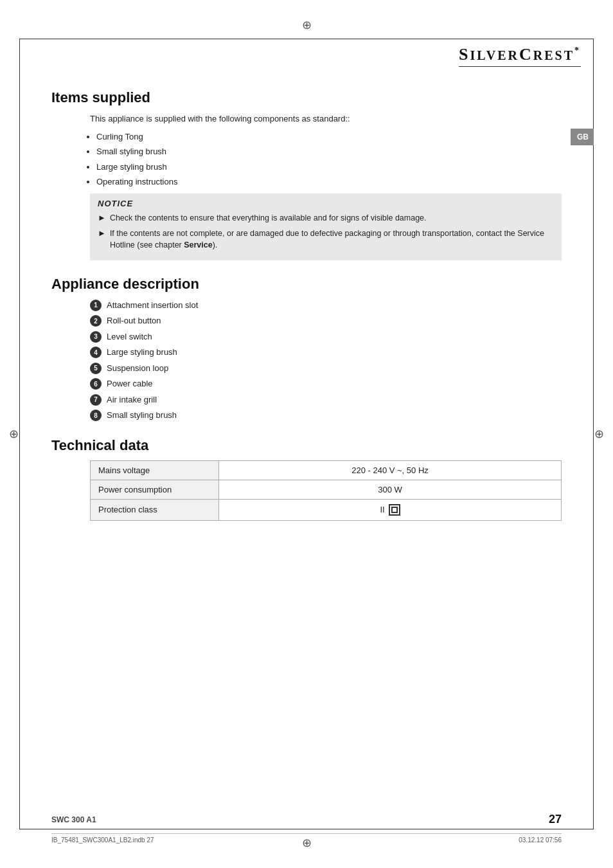  I want to click on appliance-item-label-8: Small styling brush, so click(141, 415).